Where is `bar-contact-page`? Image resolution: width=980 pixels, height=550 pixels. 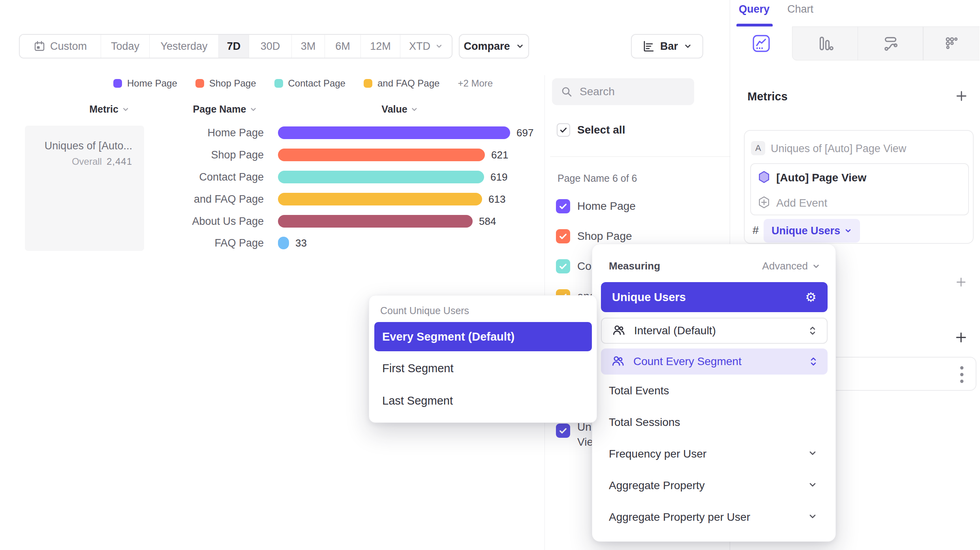
bar-contact-page is located at coordinates (381, 177).